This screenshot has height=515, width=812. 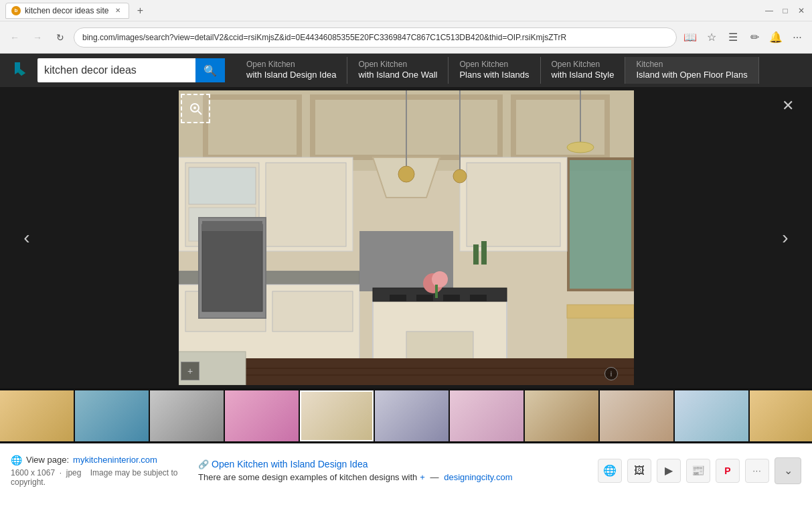 I want to click on search-input, so click(x=116, y=70).